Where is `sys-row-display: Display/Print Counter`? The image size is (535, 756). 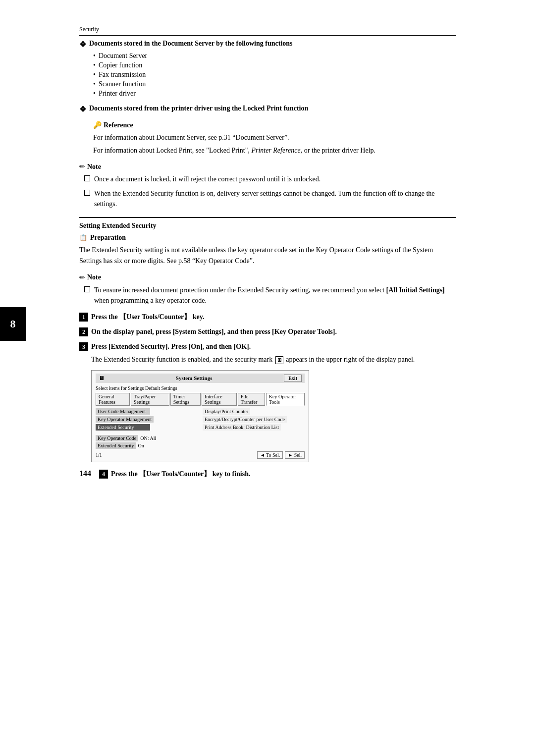
sys-row-display: Display/Print Counter is located at coordinates (254, 411).